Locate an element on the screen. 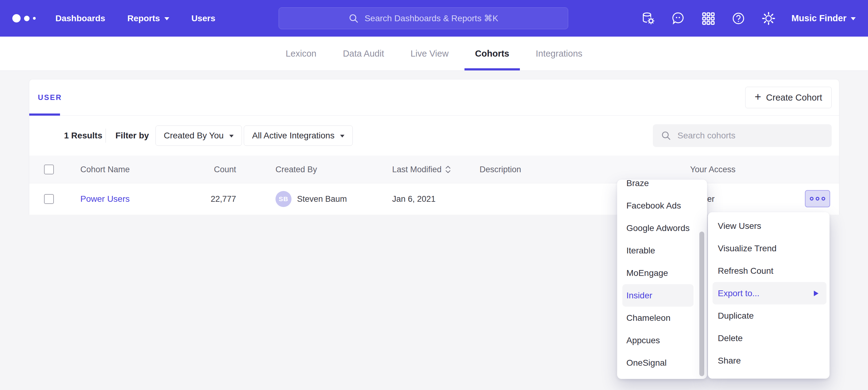 The height and width of the screenshot is (390, 868). top-navigation-bar: Dashboards Reports Users Search Dashboar… is located at coordinates (434, 18).